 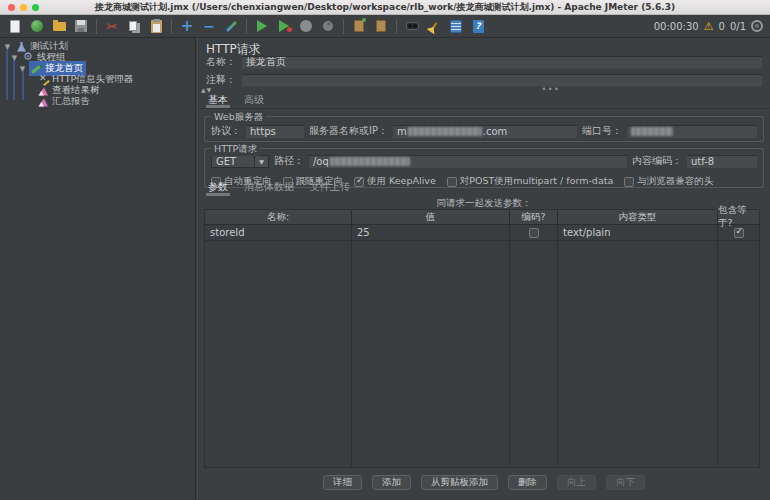 What do you see at coordinates (221, 80) in the screenshot?
I see `comment-label: 注释：` at bounding box center [221, 80].